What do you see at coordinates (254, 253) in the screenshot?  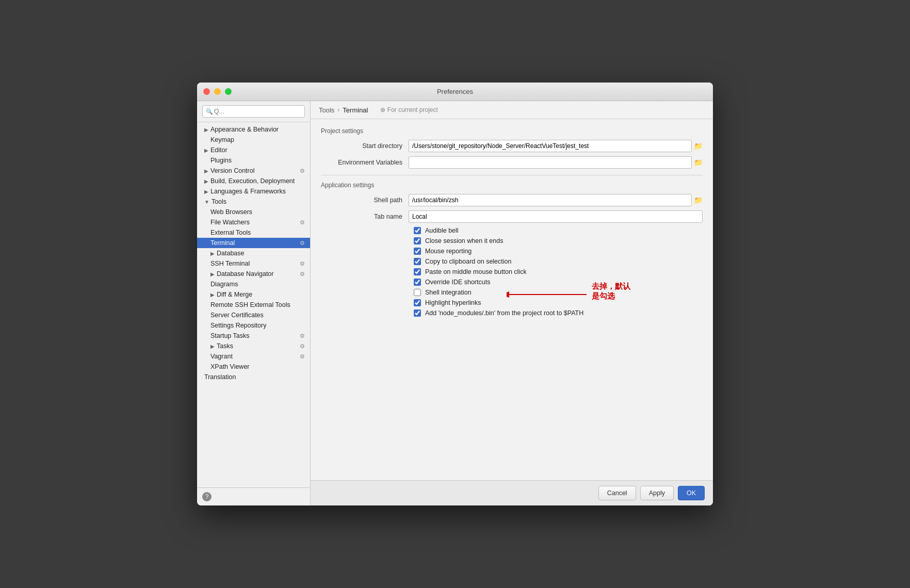 I see `sidebar-item-database: ▶ Database` at bounding box center [254, 253].